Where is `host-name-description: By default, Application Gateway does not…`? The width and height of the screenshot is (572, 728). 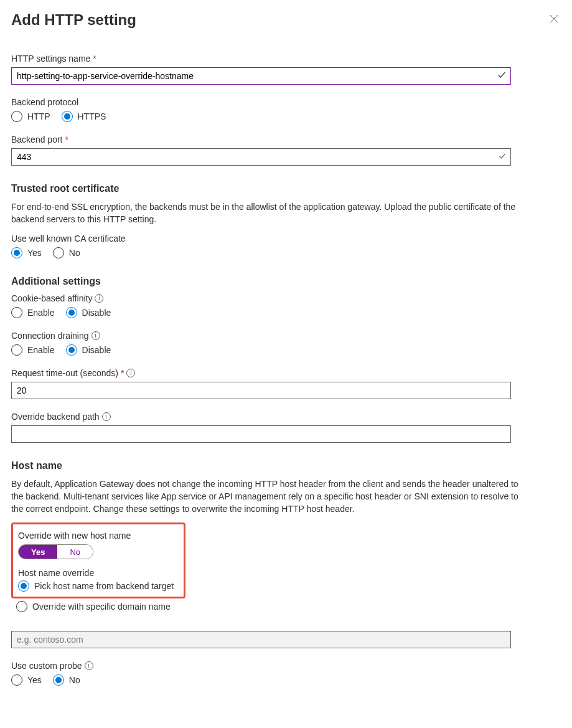
host-name-description: By default, Application Gateway does not… is located at coordinates (270, 497).